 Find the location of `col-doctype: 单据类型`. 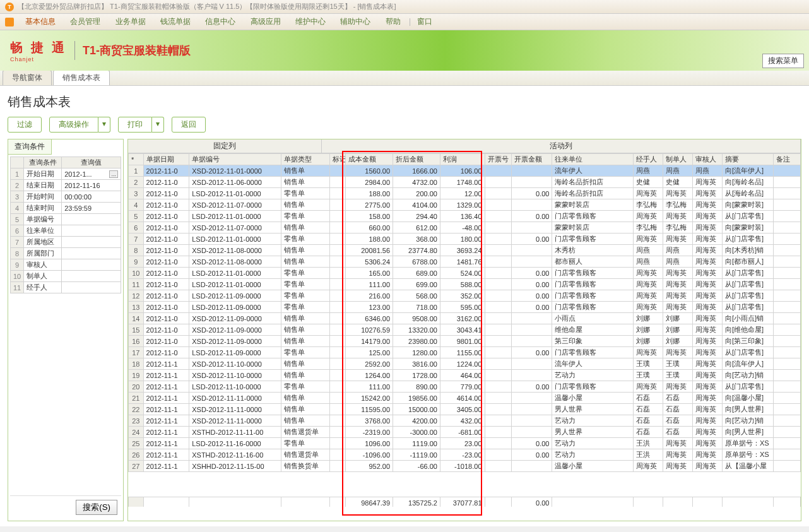

col-doctype: 单据类型 is located at coordinates (305, 160).